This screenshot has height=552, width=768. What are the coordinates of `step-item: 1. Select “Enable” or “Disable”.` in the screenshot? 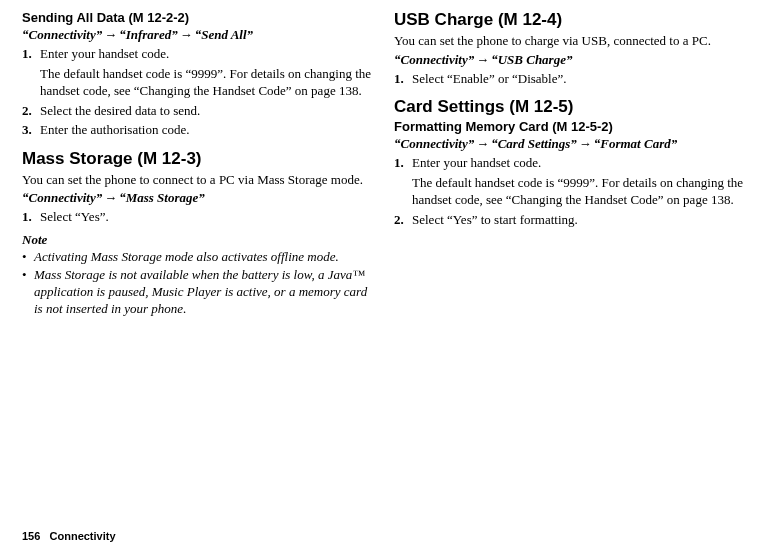 It's located at (570, 79).